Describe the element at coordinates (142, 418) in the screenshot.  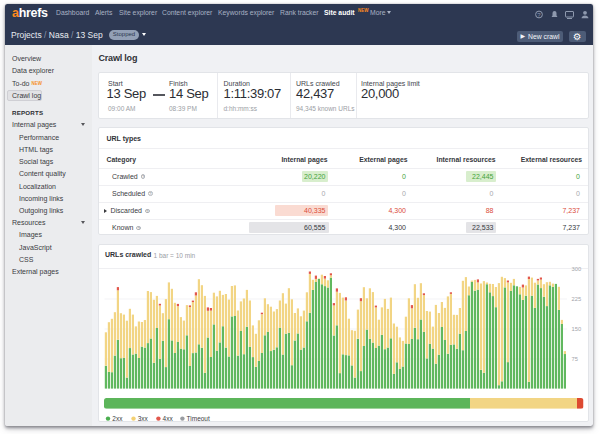
I see `svg-text: 3xx` at that location.